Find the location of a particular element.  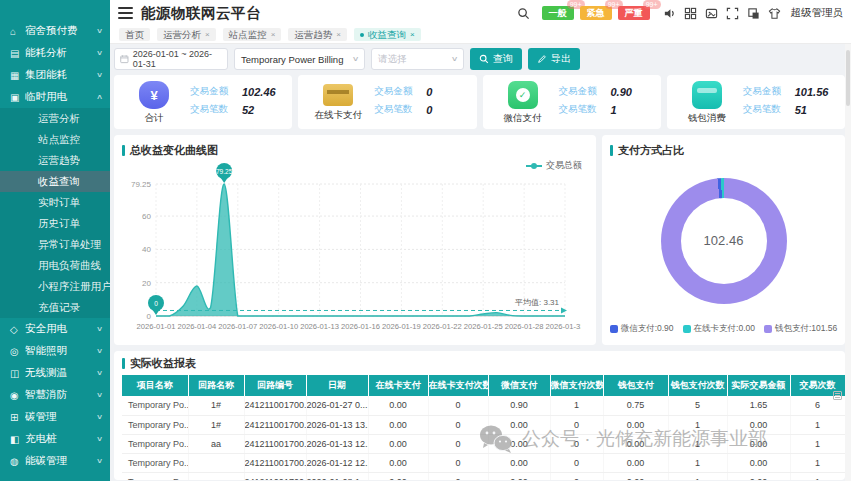

query-button: 查询 is located at coordinates (496, 59).